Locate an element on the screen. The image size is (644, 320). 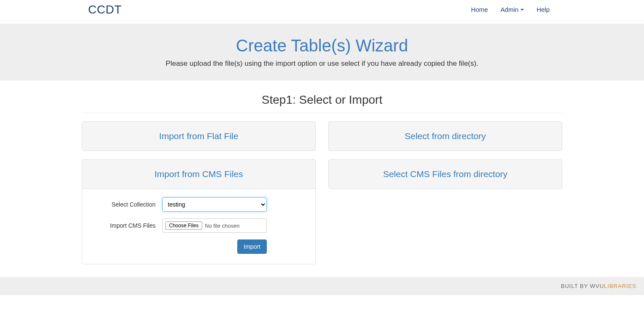
import-button: Import is located at coordinates (252, 247).